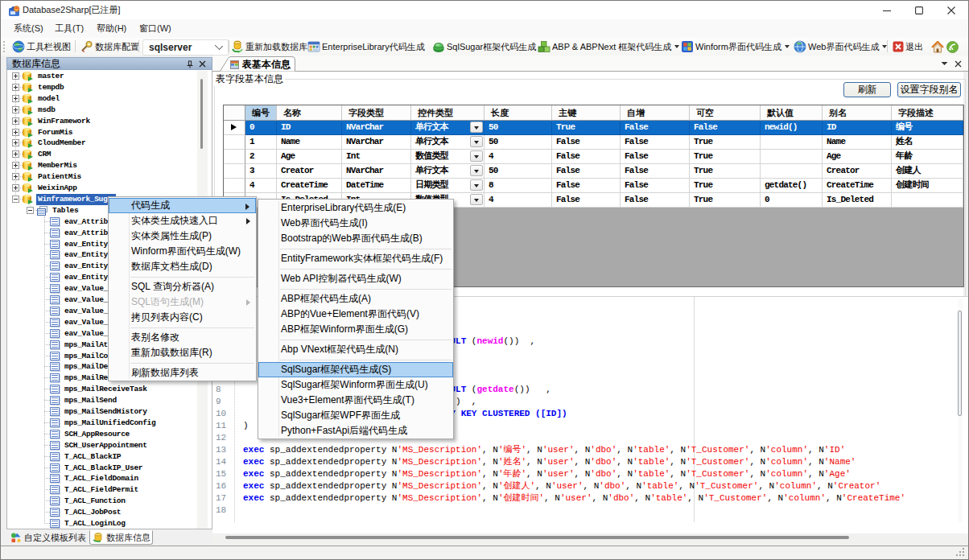 This screenshot has height=560, width=969. Describe the element at coordinates (929, 90) in the screenshot. I see `set-field-alias-button: 设置字段别名` at that location.